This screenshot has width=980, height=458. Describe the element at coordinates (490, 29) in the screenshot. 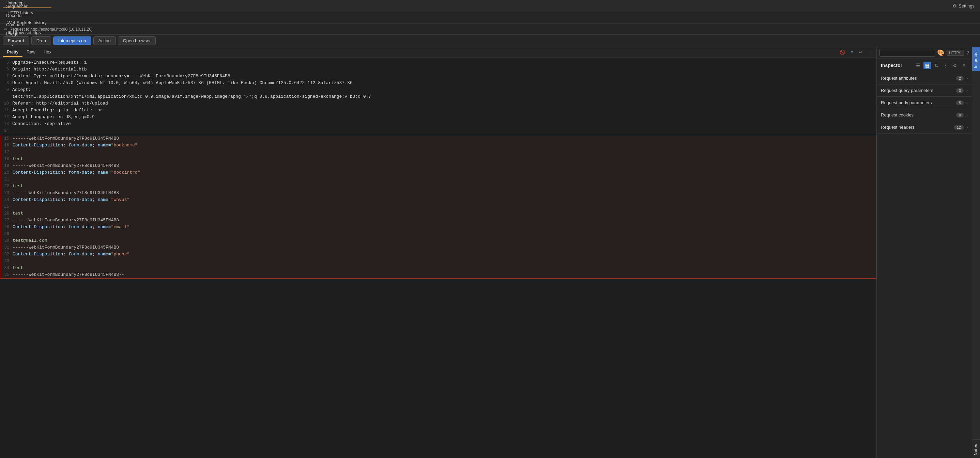

I see `request-bar: ✏ Request to http://editorial.htb:80 [10…` at that location.